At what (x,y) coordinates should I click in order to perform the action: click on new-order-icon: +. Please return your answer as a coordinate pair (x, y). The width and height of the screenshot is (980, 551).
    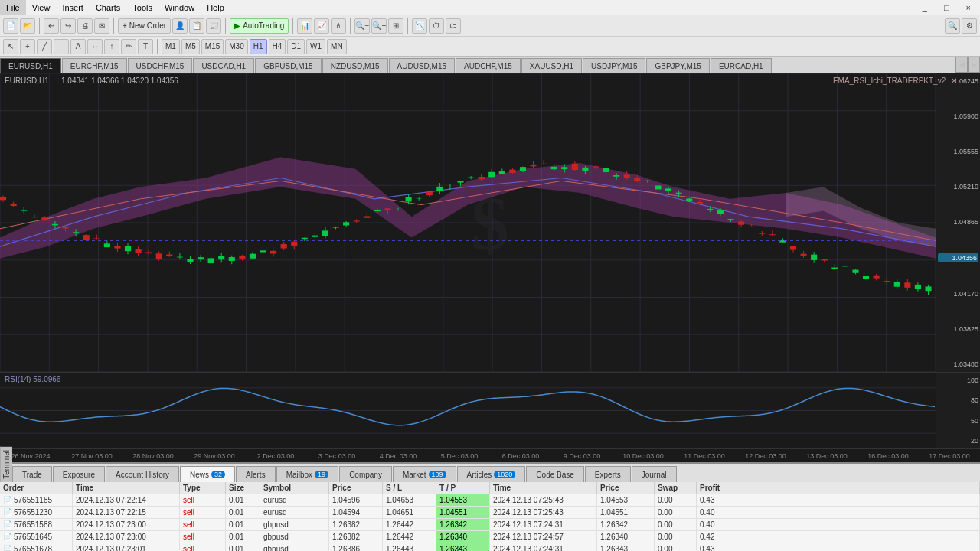
    Looking at the image, I should click on (125, 26).